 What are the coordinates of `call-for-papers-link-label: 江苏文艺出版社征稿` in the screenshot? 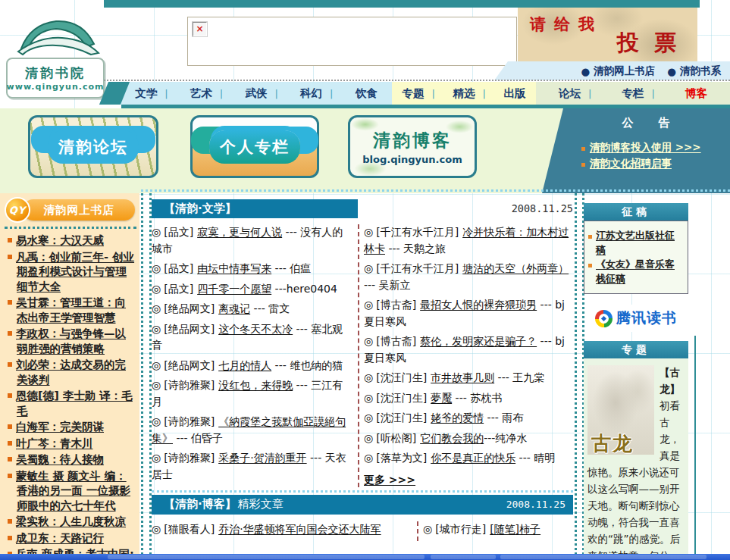 It's located at (640, 242).